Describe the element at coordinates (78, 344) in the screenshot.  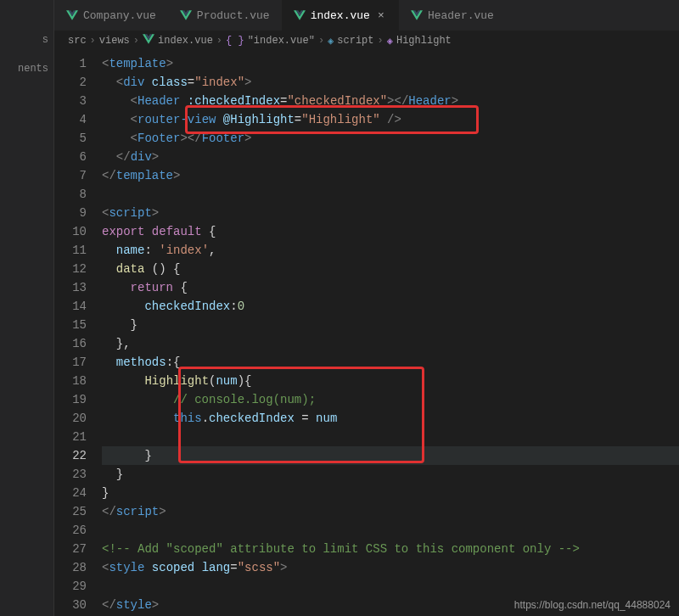
I see `line-number: 16` at that location.